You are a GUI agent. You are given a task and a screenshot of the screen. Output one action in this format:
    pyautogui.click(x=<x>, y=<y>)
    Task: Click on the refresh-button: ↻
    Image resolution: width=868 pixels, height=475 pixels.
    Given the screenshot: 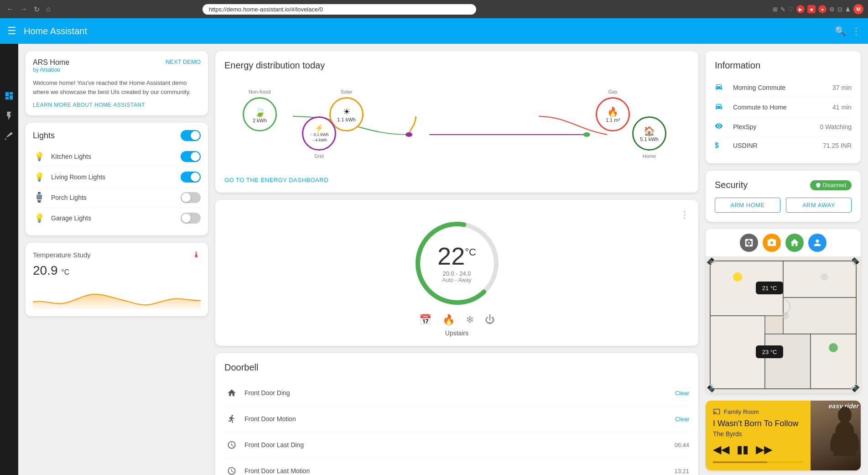 What is the action you would take?
    pyautogui.click(x=36, y=9)
    